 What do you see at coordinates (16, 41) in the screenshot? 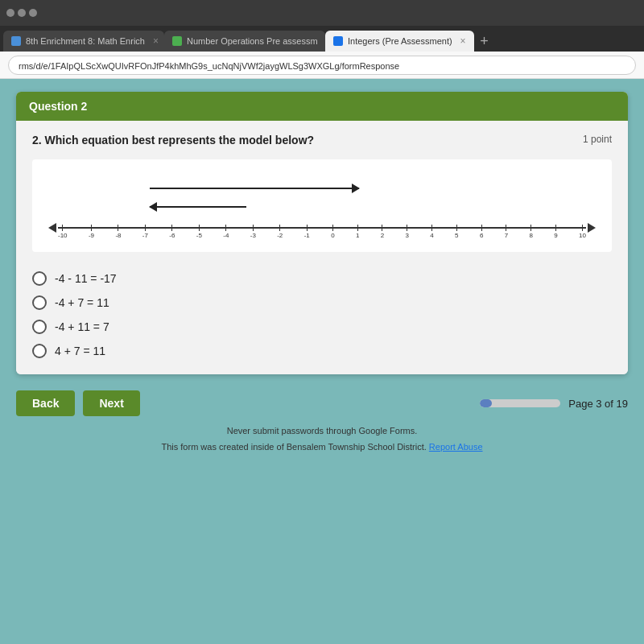
I see `tab-1-favicon` at bounding box center [16, 41].